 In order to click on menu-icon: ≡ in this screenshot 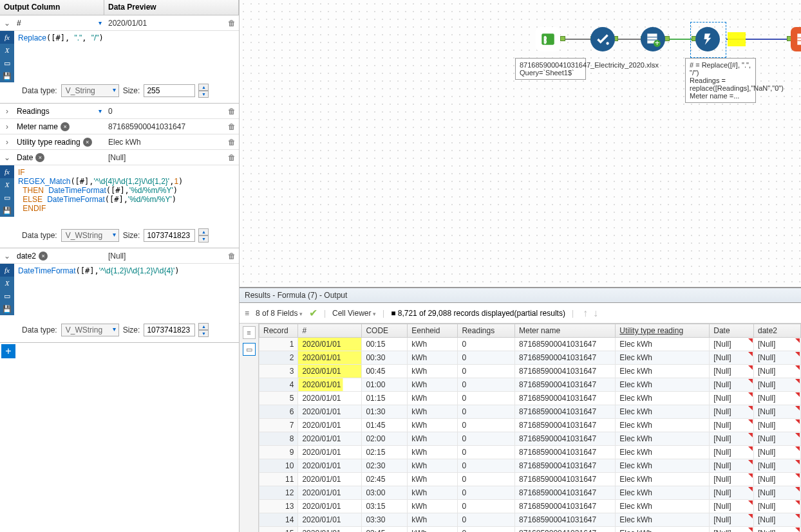, I will do `click(247, 313)`.